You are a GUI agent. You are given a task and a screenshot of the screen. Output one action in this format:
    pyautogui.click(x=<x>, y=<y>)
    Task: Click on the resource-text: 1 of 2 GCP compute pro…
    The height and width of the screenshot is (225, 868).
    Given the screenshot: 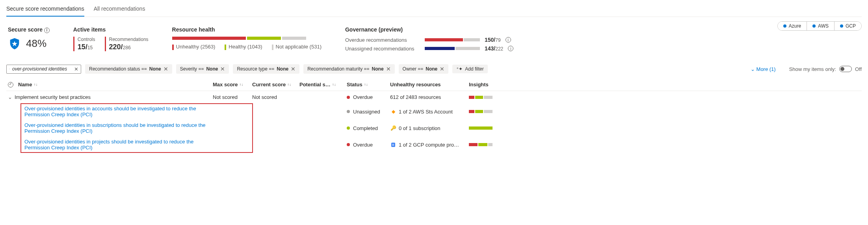 What is the action you would take?
    pyautogui.click(x=429, y=145)
    